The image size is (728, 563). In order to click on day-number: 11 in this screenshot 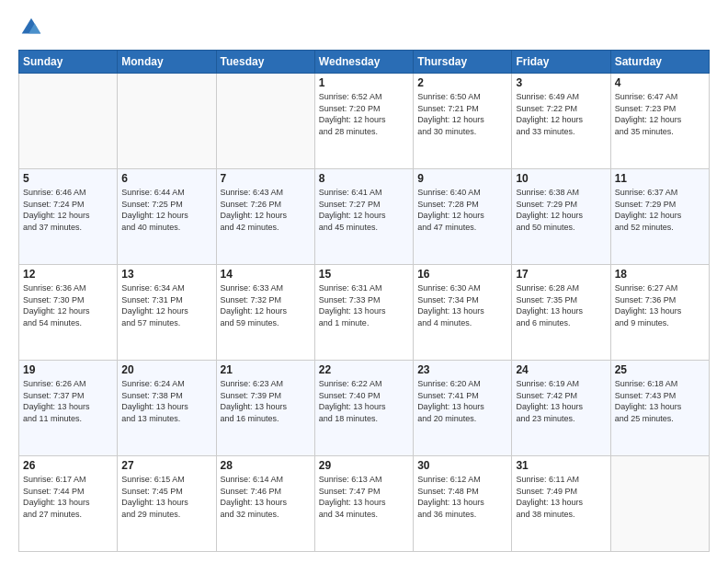, I will do `click(660, 178)`.